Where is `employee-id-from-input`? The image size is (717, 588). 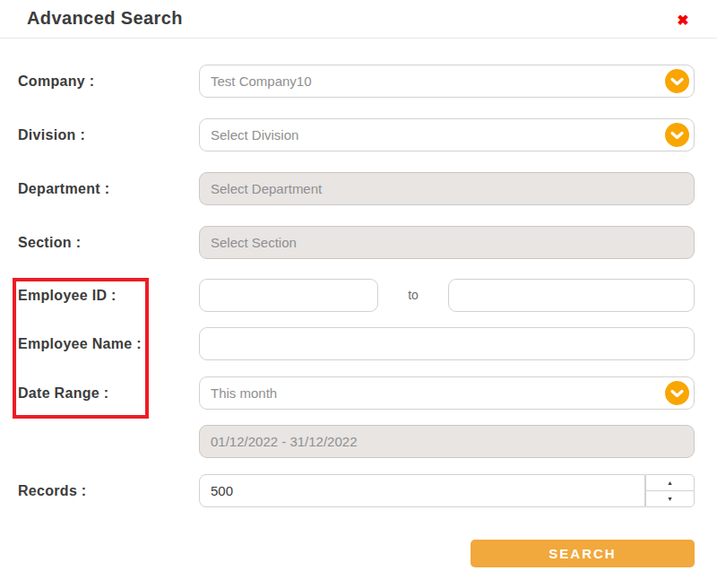 employee-id-from-input is located at coordinates (289, 296).